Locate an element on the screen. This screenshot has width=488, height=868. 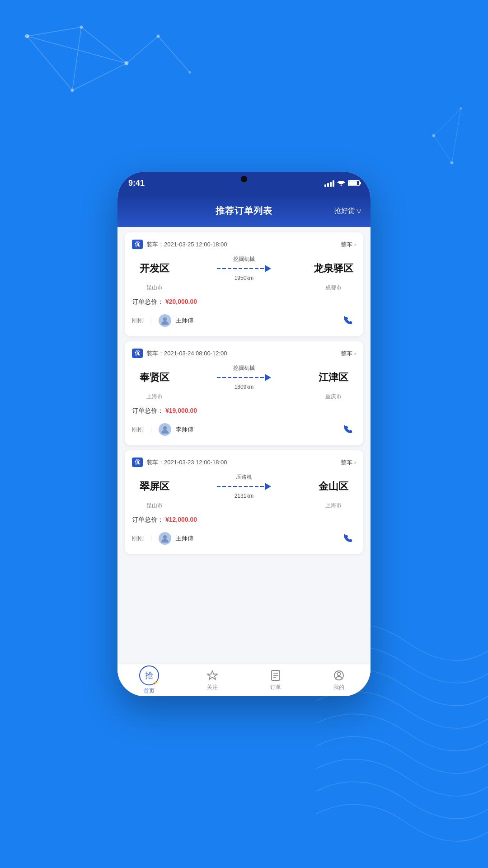
card-footer: 刚刚 ｜ 王师傅 is located at coordinates (244, 321).